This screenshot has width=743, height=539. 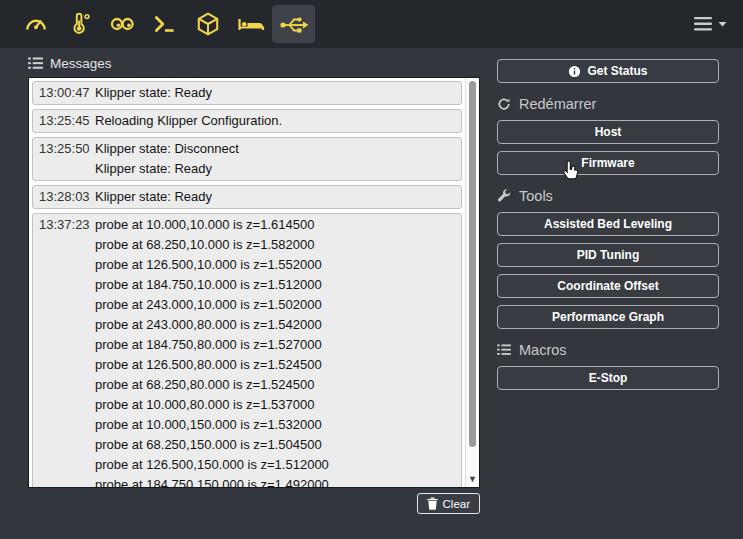 I want to click on message-time: 13:25:50, so click(x=67, y=149).